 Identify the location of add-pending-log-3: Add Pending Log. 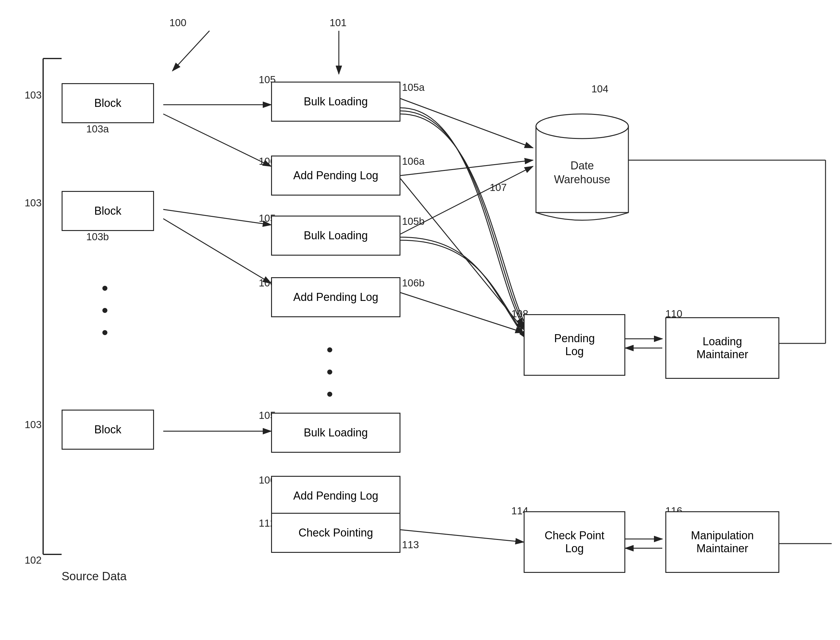
(336, 496).